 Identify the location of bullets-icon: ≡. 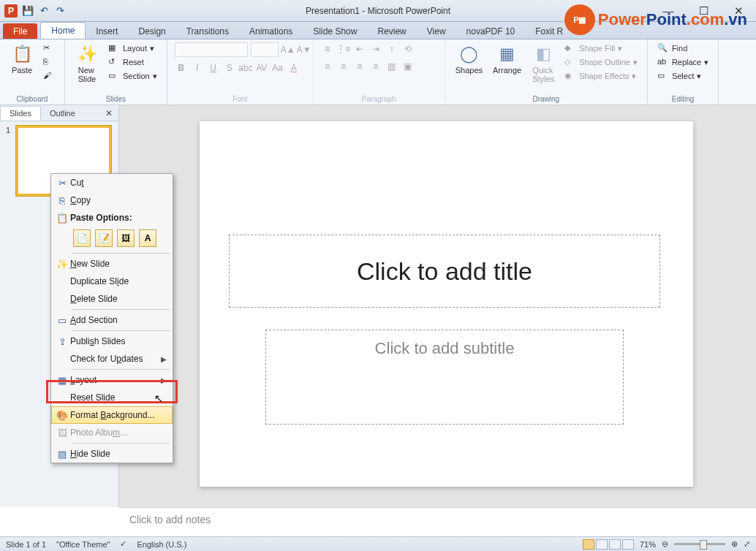
(328, 49).